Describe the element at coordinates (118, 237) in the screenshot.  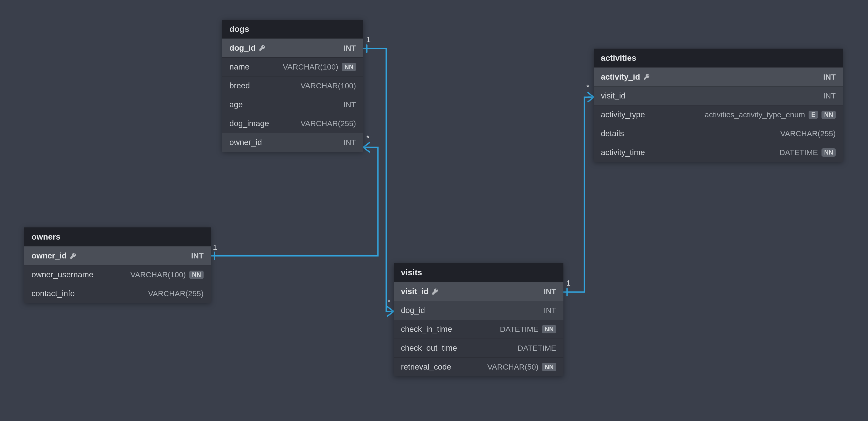
I see `table-title: owners` at that location.